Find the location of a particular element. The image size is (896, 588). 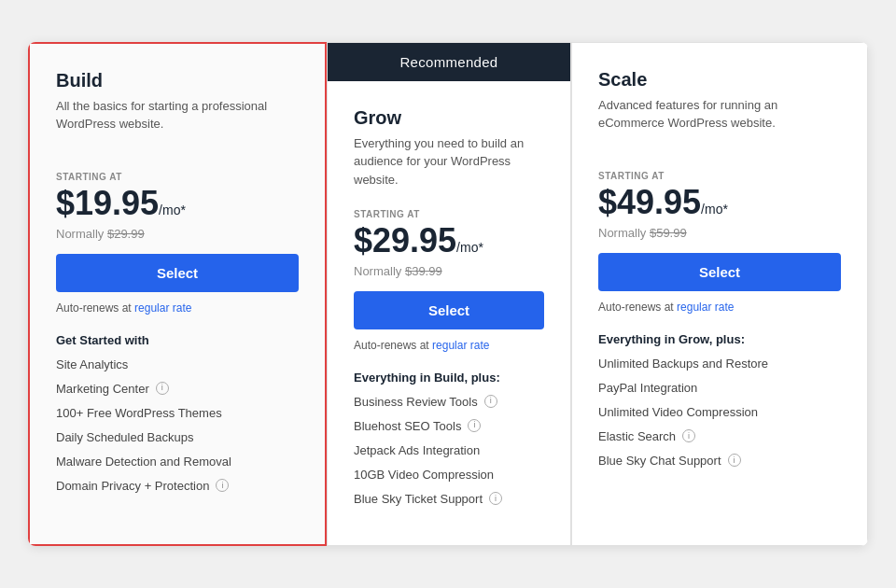

plan-build-select-button: Select is located at coordinates (177, 273).